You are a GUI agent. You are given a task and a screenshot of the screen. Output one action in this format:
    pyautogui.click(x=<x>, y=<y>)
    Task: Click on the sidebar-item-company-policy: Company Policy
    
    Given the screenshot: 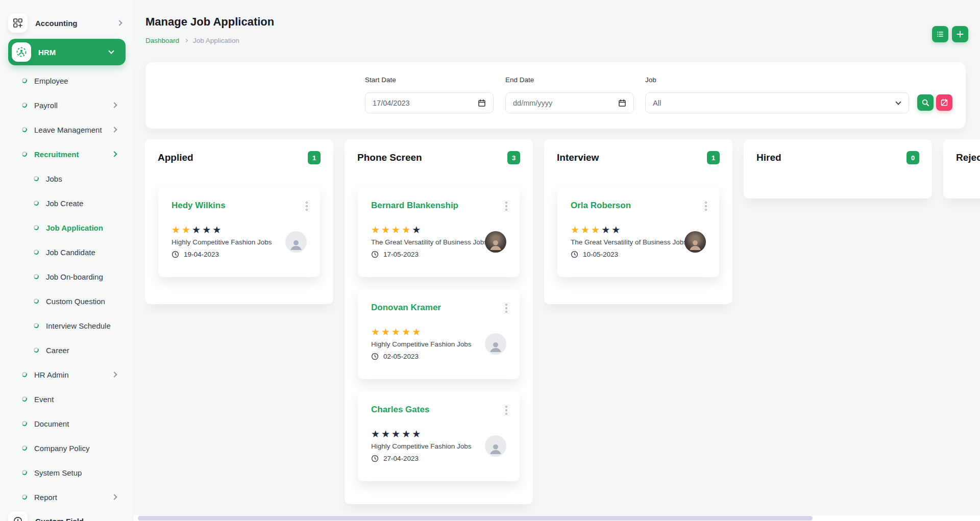 What is the action you would take?
    pyautogui.click(x=67, y=448)
    